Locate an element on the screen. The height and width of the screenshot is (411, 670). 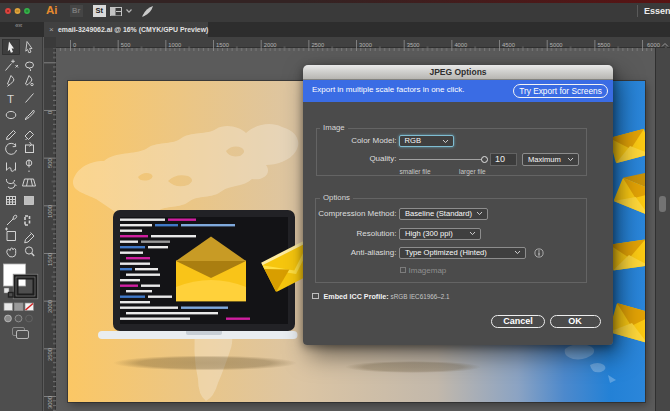
svg-text: 5500 is located at coordinates (604, 45).